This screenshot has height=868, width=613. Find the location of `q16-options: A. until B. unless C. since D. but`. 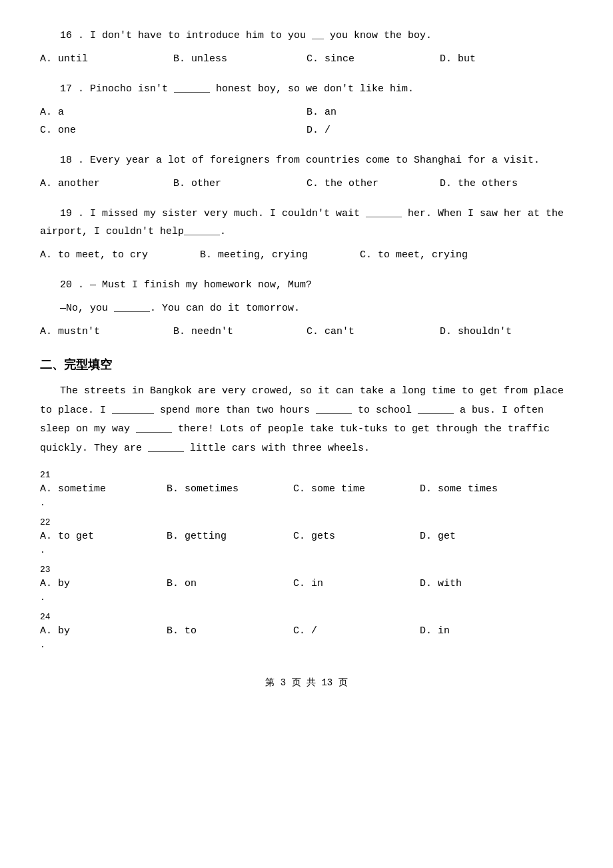

q16-options: A. until B. unless C. since D. but is located at coordinates (306, 59).